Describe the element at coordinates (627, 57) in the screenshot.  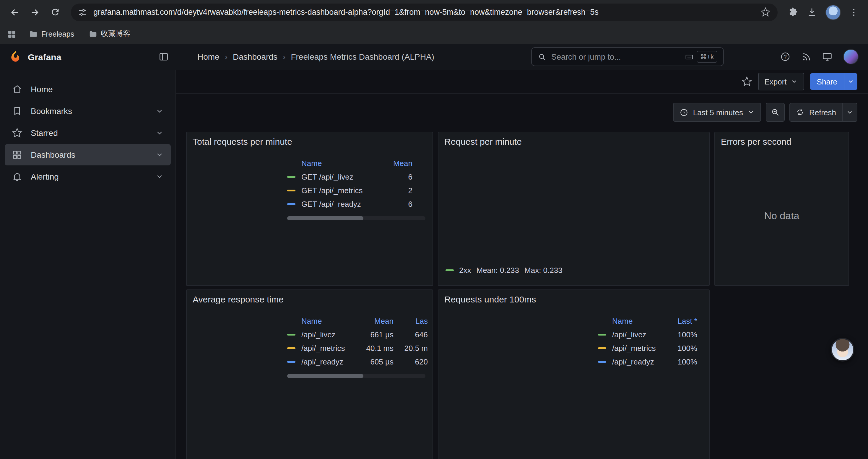
I see `search-input: Search or jump to... ⌘+k` at that location.